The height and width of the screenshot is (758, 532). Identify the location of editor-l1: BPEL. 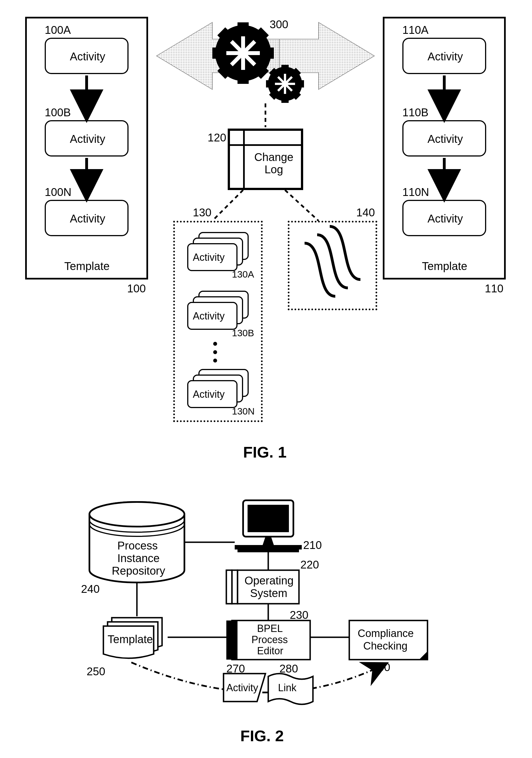
(270, 629).